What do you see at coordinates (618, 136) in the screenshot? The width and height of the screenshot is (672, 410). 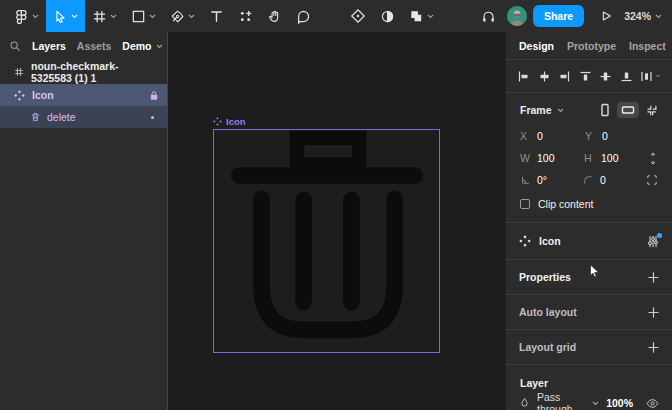 I see `y-field: Y 0` at bounding box center [618, 136].